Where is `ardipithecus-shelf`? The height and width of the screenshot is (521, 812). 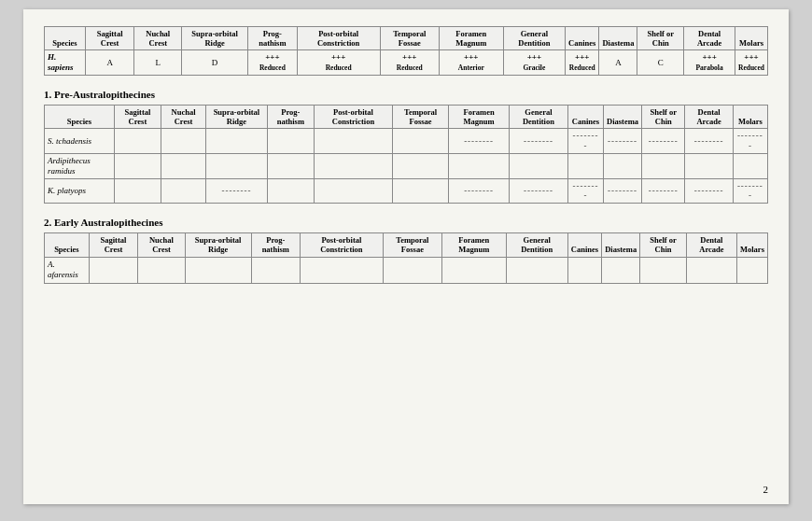
ardipithecus-shelf is located at coordinates (664, 166).